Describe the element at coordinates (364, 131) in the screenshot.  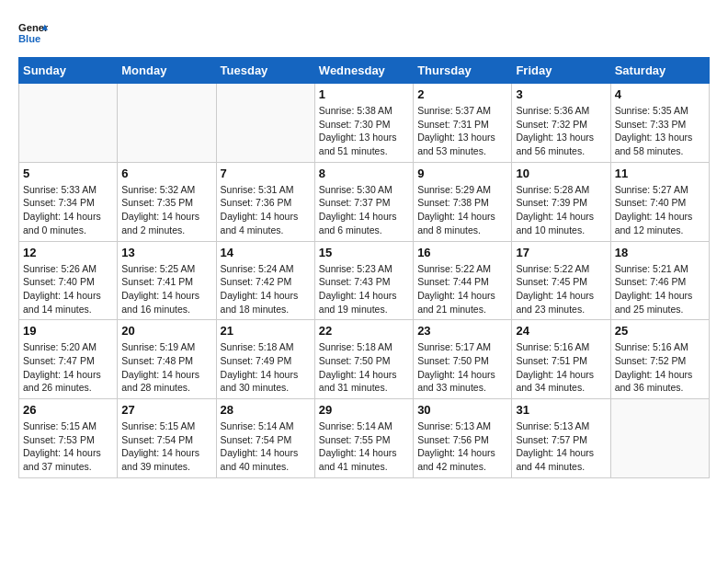
I see `day-info: Sunrise: 5:38 AMSunset: 7:30 PMDaylight:…` at that location.